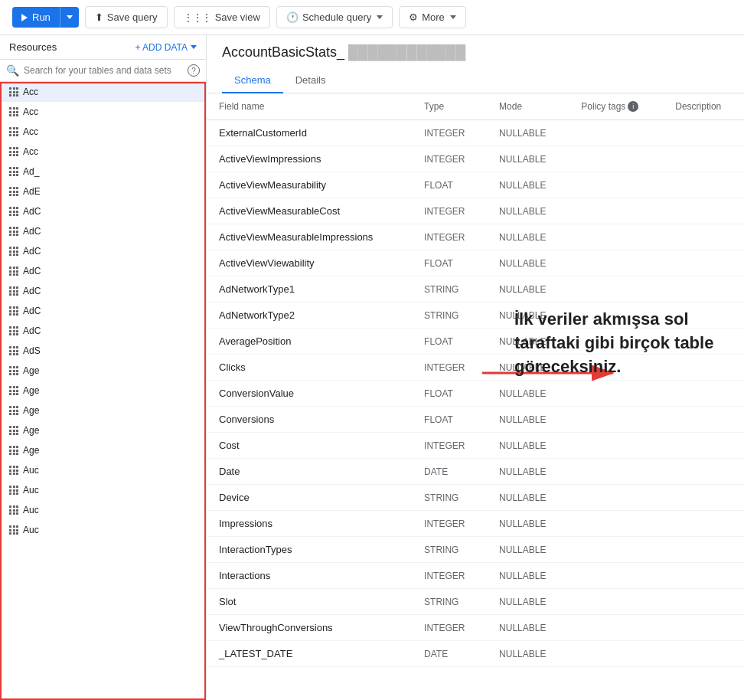  Describe the element at coordinates (475, 211) in the screenshot. I see `table-row: ActiveViewMeasurableCostINTEGERNULLABLE` at that location.